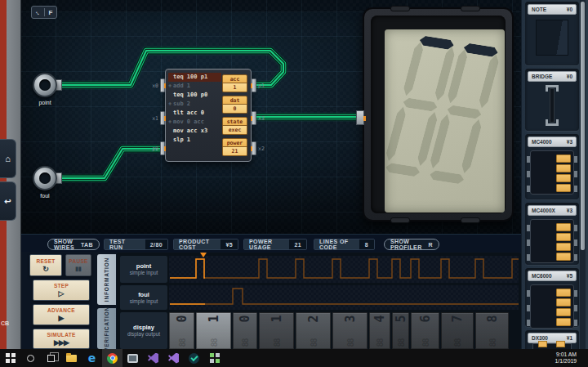 Image resolution: width=588 pixels, height=367 pixels. I want to click on component-header: MC4000X¥3, so click(552, 211).